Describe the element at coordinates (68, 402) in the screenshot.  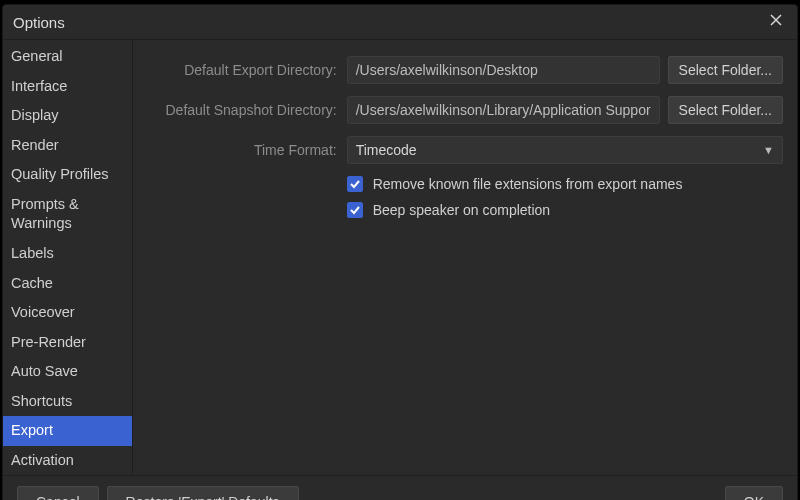
I see `sidebar-item-shortcuts: Shortcuts` at that location.